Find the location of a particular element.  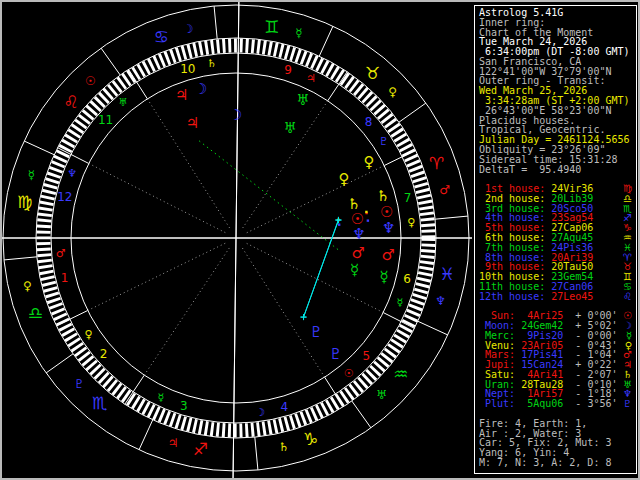

house-number-3: 3 is located at coordinates (184, 406).